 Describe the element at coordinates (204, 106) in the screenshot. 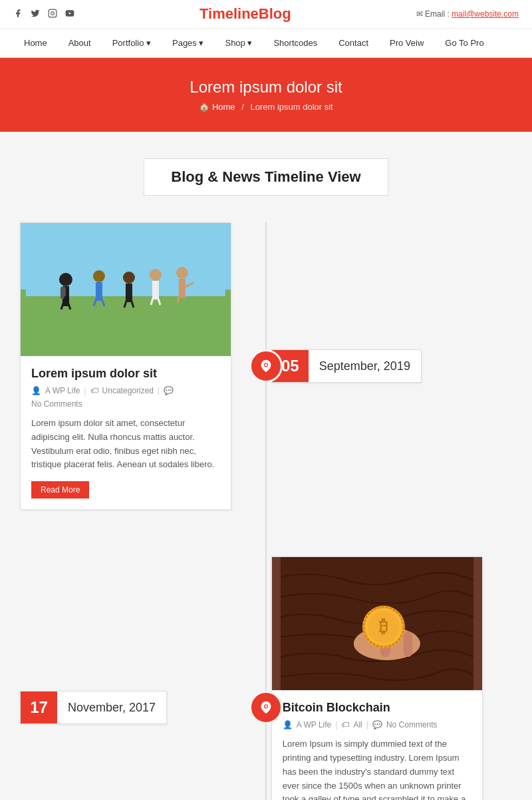

I see `home-icon: 🏠` at that location.